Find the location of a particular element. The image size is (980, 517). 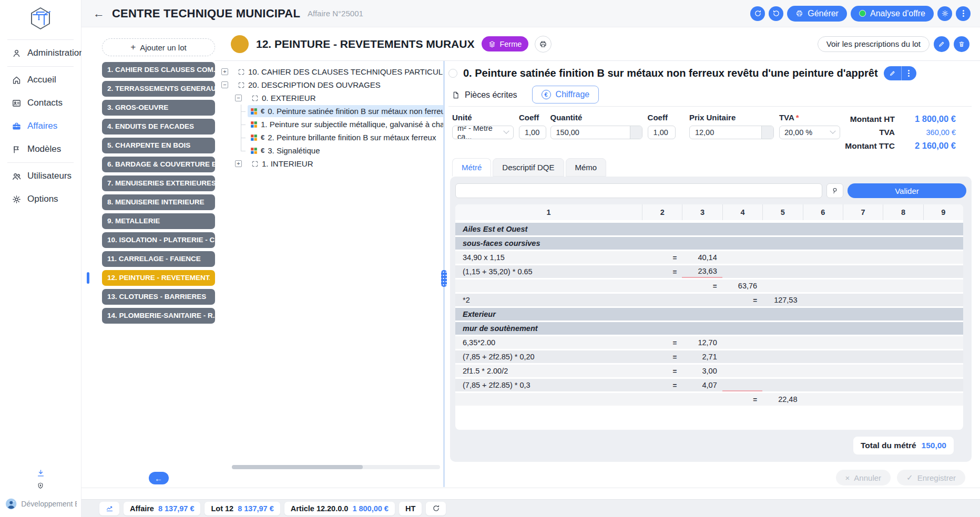

collapse-panel-button: ← is located at coordinates (159, 478).